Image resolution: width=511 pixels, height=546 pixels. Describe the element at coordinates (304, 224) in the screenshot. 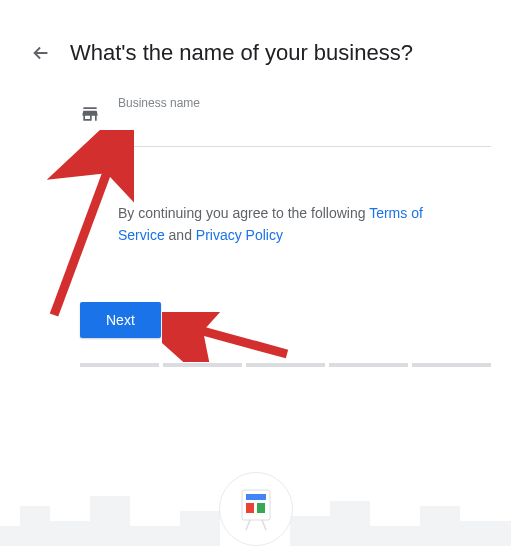

I see `consent-text: By continuing you agree to the following…` at that location.